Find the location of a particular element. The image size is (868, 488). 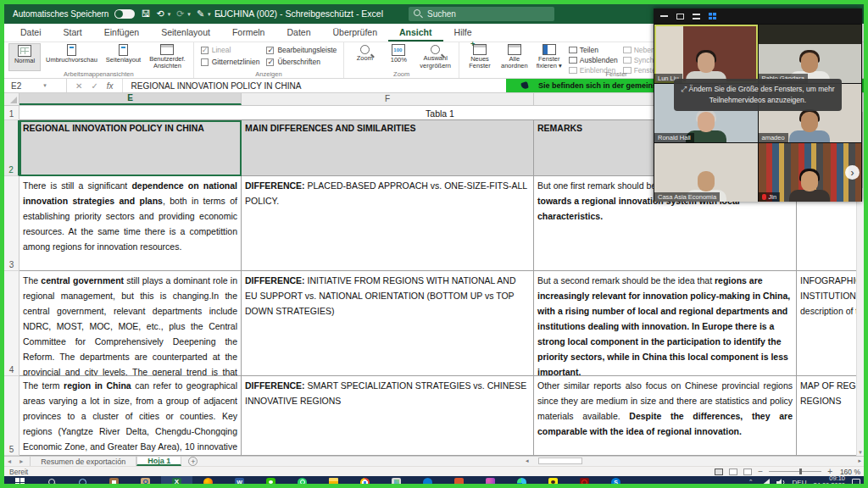

normal-view-icon is located at coordinates (719, 472).